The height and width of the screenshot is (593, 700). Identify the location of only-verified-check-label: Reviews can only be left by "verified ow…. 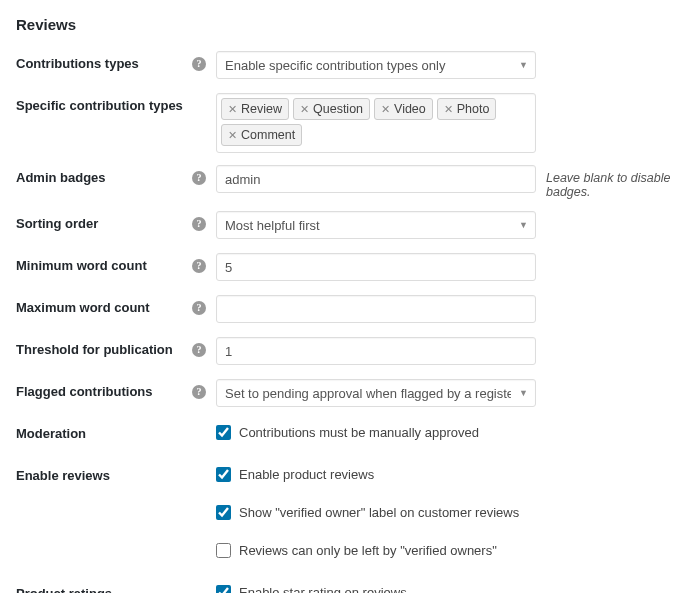
(368, 550).